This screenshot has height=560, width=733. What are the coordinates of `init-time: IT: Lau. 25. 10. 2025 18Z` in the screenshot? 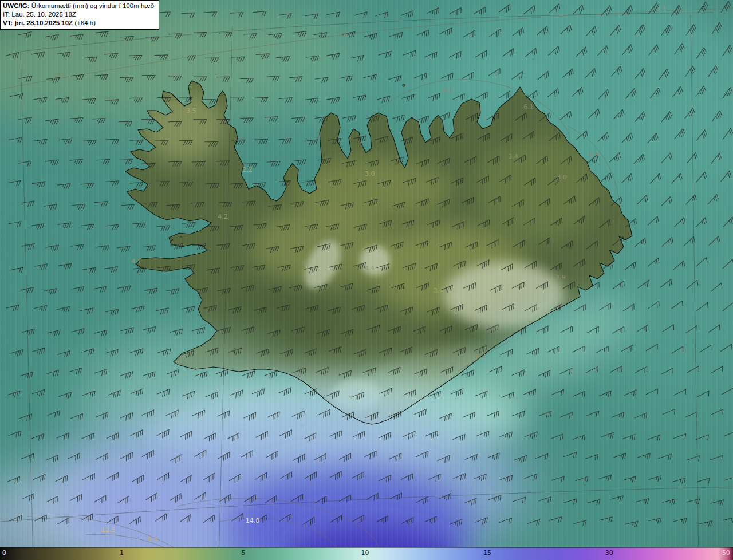 It's located at (78, 15).